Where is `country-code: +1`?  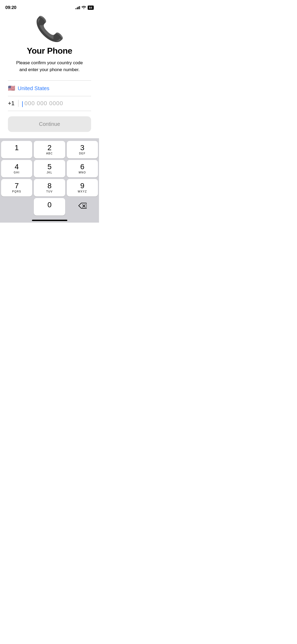
country-code: +1 is located at coordinates (13, 103).